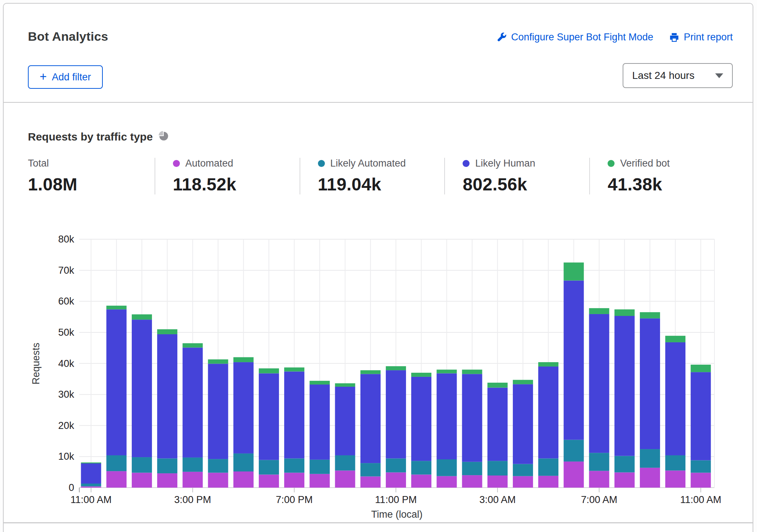 This screenshot has height=532, width=757. Describe the element at coordinates (575, 37) in the screenshot. I see `configure-super-bot-fight-mode-link: Configure Super Bot Fight Mode` at that location.